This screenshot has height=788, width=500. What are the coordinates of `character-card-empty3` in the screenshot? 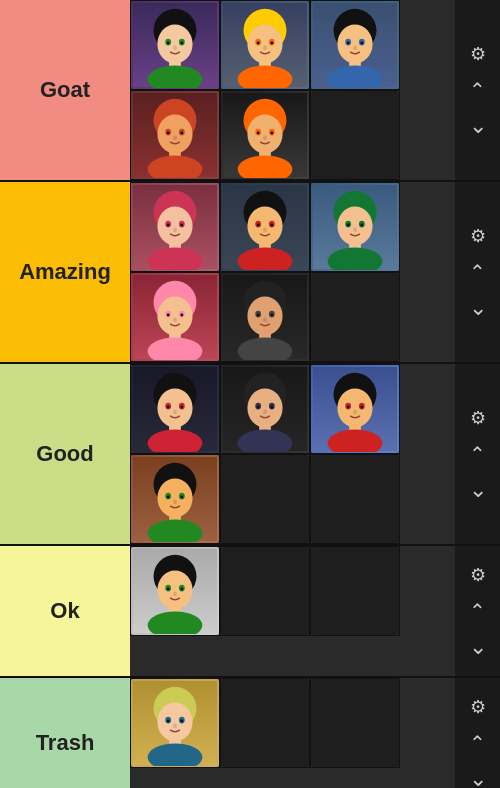 It's located at (265, 499).